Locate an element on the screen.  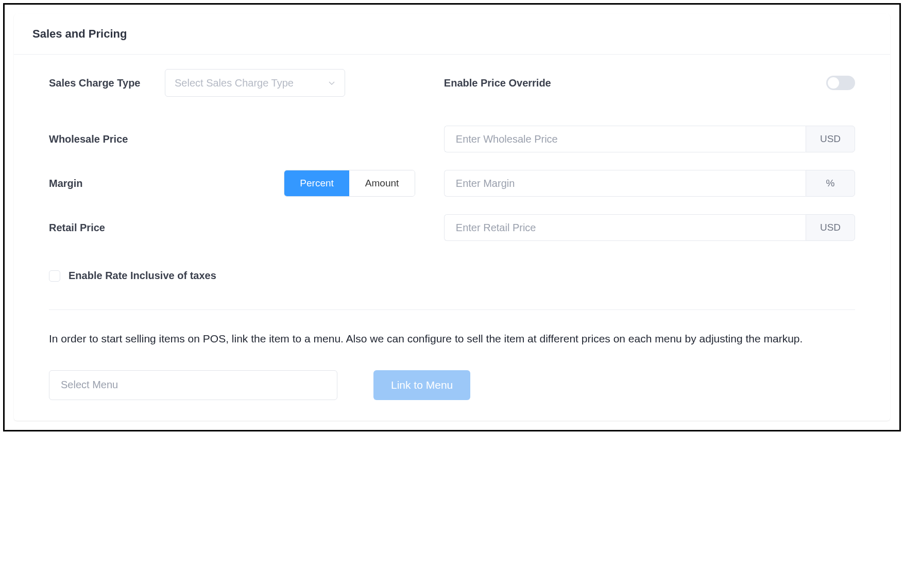
card-header: Sales and Pricing is located at coordinates (452, 34).